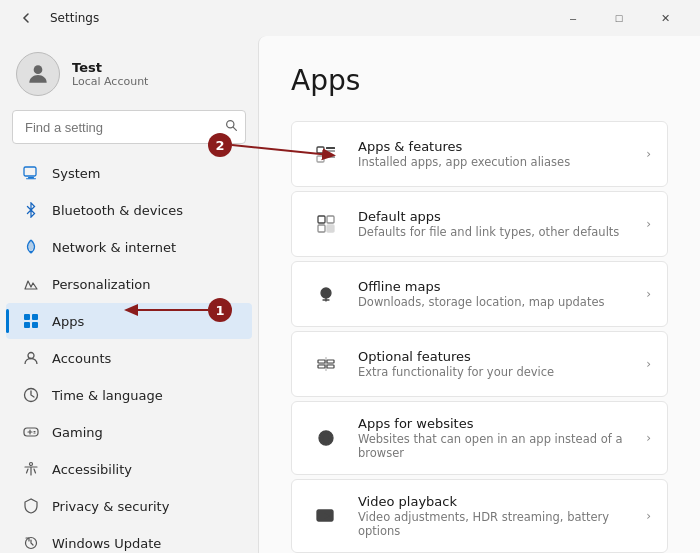  Describe the element at coordinates (82, 358) in the screenshot. I see `sidebar-label-accounts: Accounts` at that location.